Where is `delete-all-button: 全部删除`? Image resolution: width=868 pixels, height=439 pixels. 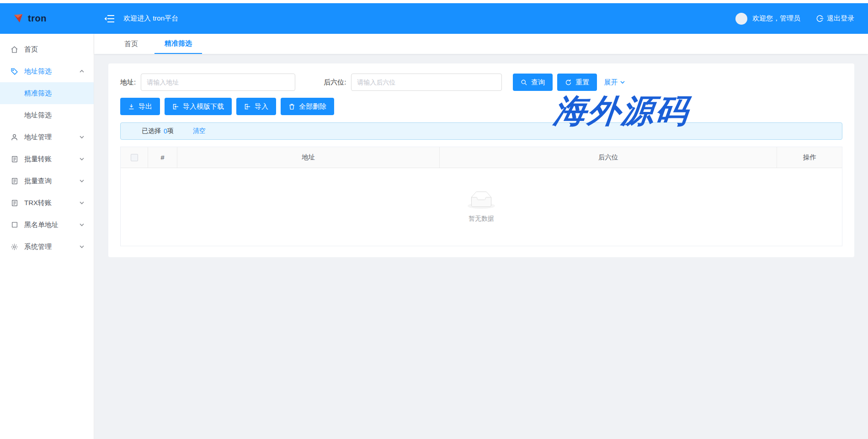
delete-all-button: 全部删除 is located at coordinates (307, 106).